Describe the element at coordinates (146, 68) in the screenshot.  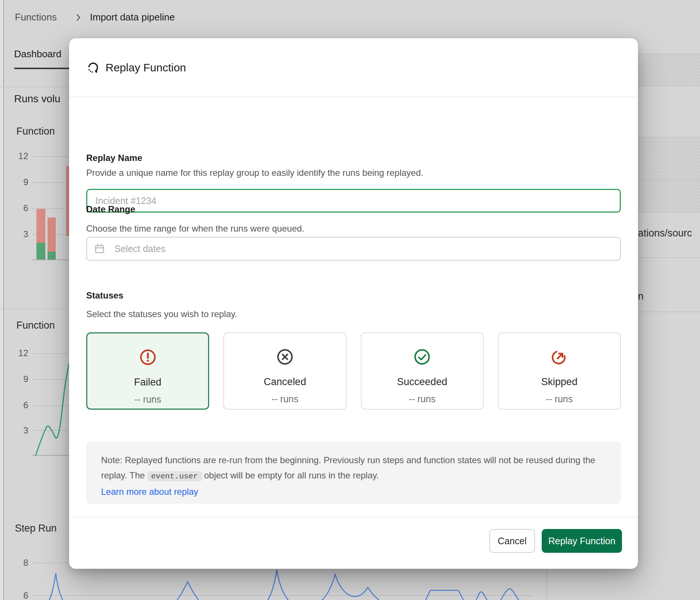
I see `dialog-title: Replay Function` at that location.